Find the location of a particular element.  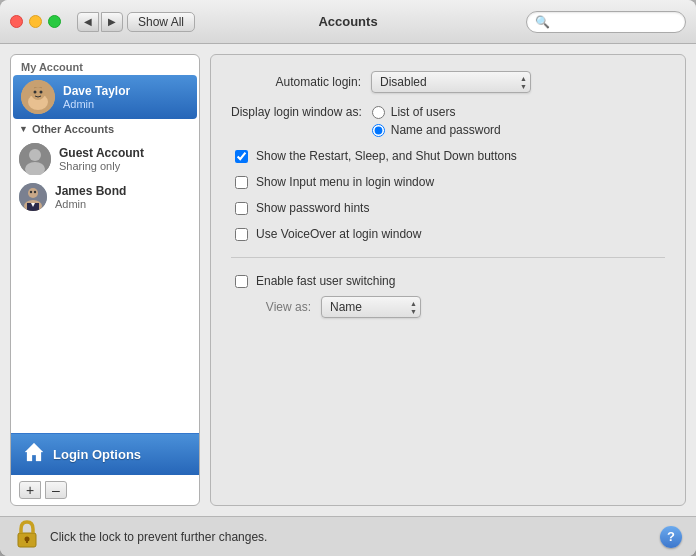

radio-group: List of users Name and password is located at coordinates (436, 121).